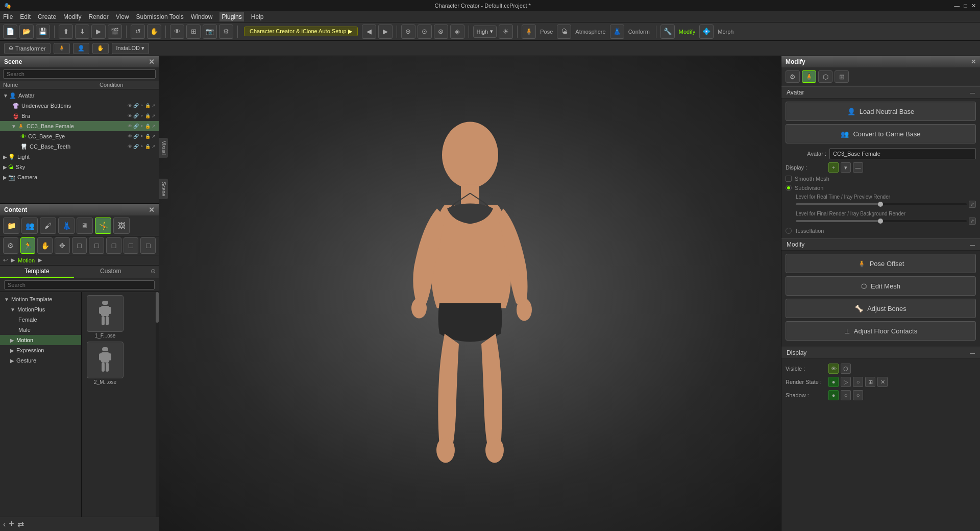  Describe the element at coordinates (41, 299) in the screenshot. I see `ctree-motion-template: ▼ Motion Template` at that location.